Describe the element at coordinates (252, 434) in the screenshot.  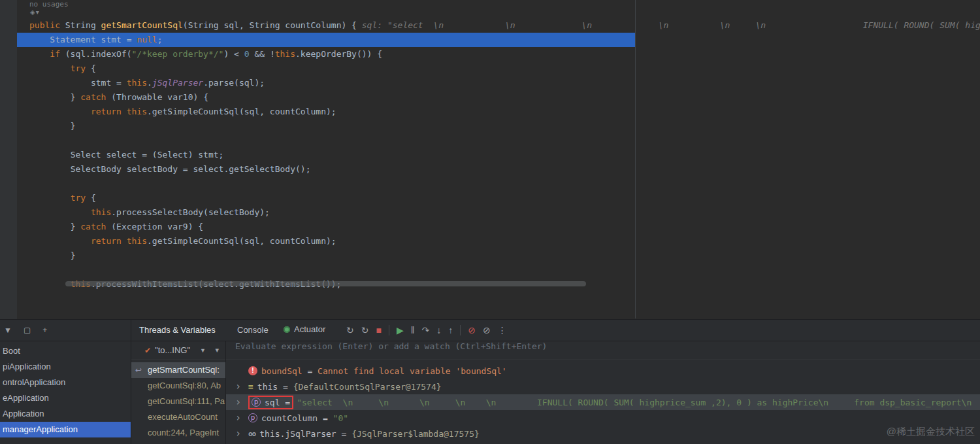
I see `watch-icon: oo` at that location.